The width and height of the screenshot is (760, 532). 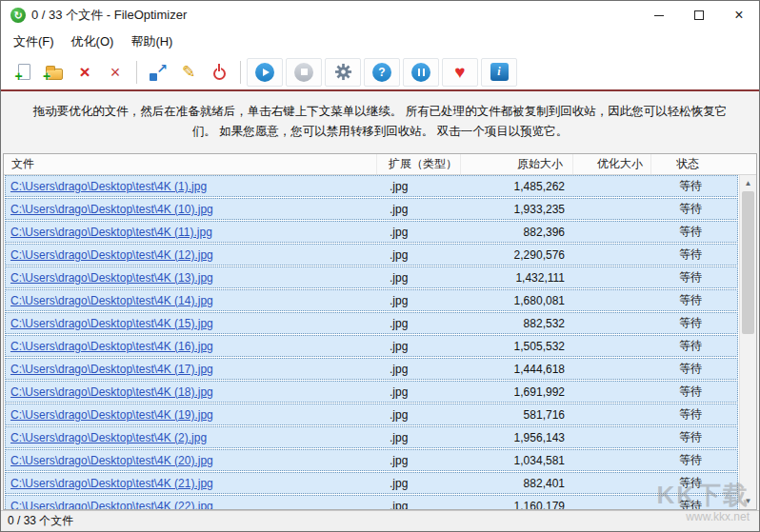 I want to click on cell-file: C:\Users\drago\Desktop\test\4K (18).jpg, so click(x=191, y=392).